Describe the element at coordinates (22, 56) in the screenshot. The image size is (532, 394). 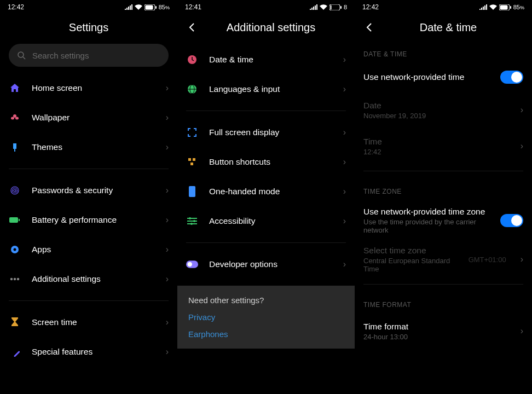
I see `search-icon` at that location.